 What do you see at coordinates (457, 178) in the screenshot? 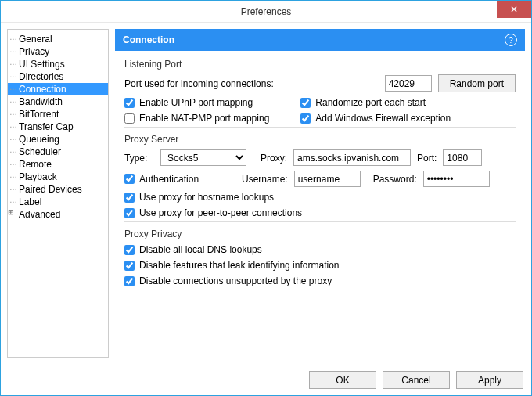
I see `password-input` at bounding box center [457, 178].